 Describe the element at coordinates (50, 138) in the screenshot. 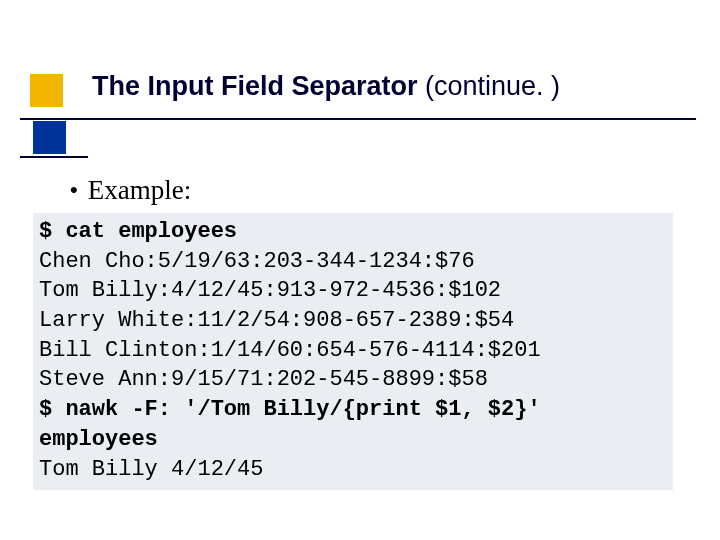

I see `decor-blue-square` at that location.